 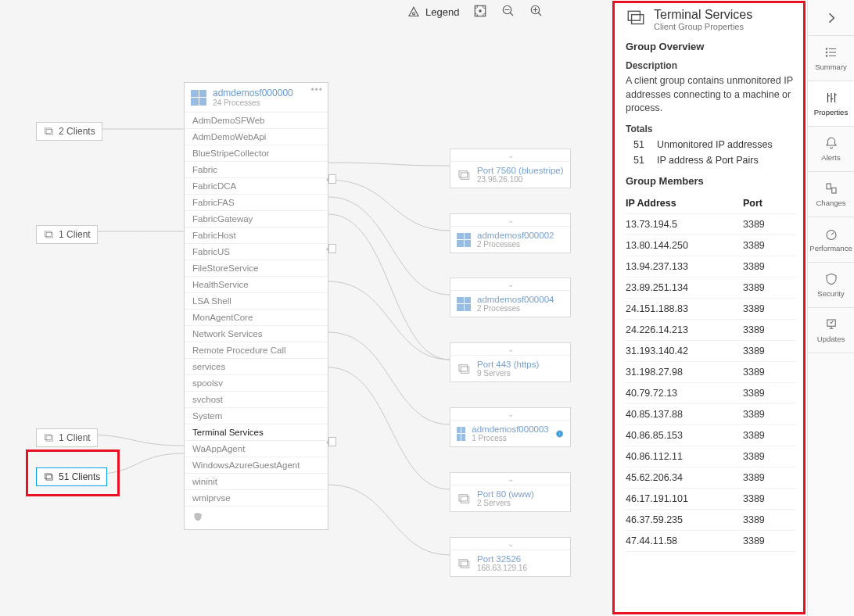 I want to click on tab-alerts: Alerts, so click(x=831, y=149).